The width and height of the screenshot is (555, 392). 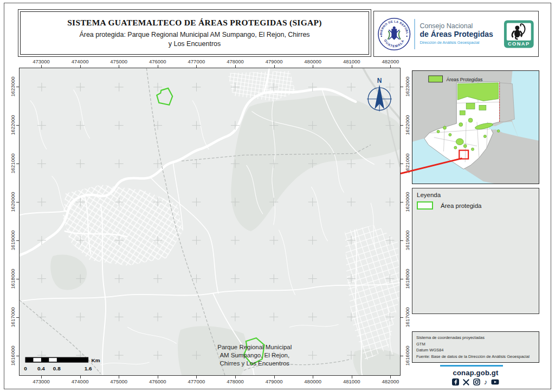 I want to click on logo-box: GOBIERNO DE LA REPÚBLICA GUATEMALA Conse…, so click(x=456, y=34).